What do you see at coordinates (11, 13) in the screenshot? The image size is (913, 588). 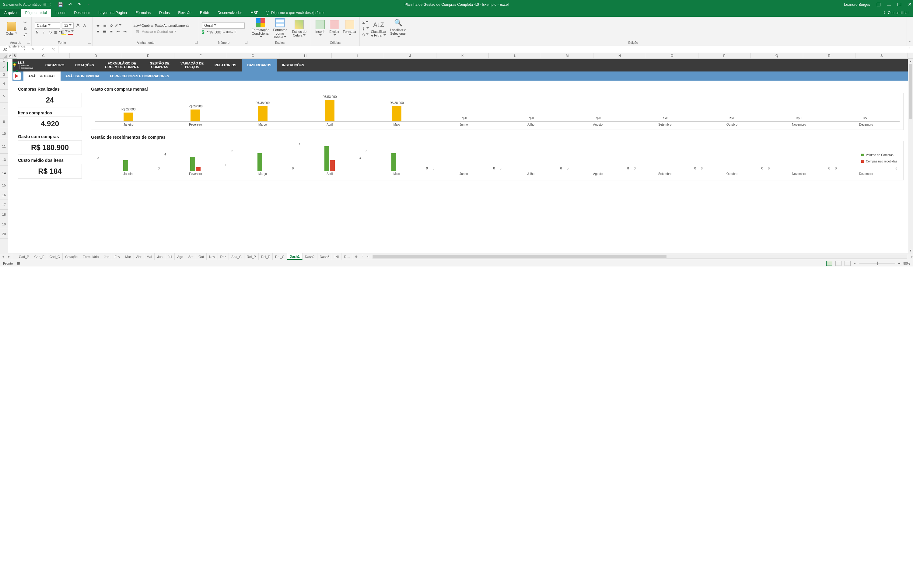 I see `tab-file: Arquivo` at bounding box center [11, 13].